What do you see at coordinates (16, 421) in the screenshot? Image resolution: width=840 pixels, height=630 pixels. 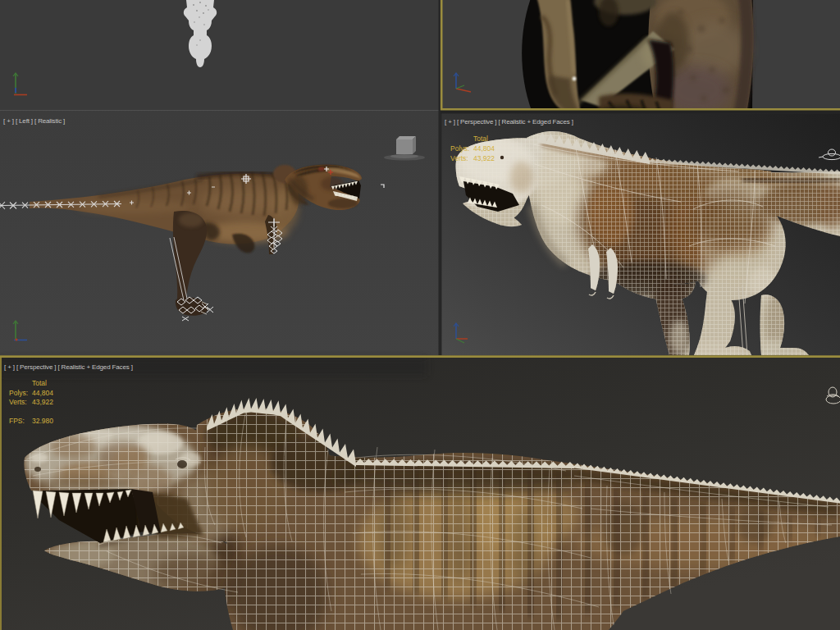 I see `svg-text: FPS:` at bounding box center [16, 421].